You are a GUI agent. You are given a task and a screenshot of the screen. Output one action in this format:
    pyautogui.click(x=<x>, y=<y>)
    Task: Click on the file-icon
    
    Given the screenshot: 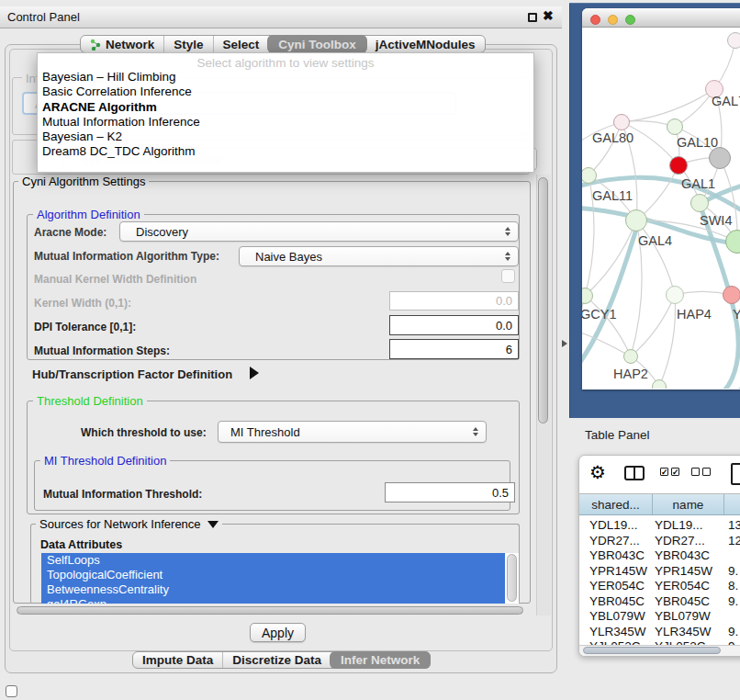 What is the action you would take?
    pyautogui.click(x=735, y=474)
    